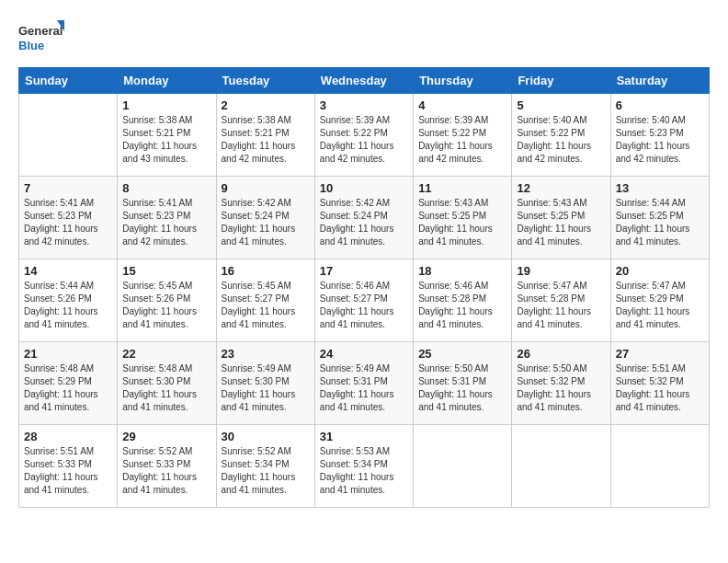 The height and width of the screenshot is (563, 728). What do you see at coordinates (364, 436) in the screenshot?
I see `day-number: 31` at bounding box center [364, 436].